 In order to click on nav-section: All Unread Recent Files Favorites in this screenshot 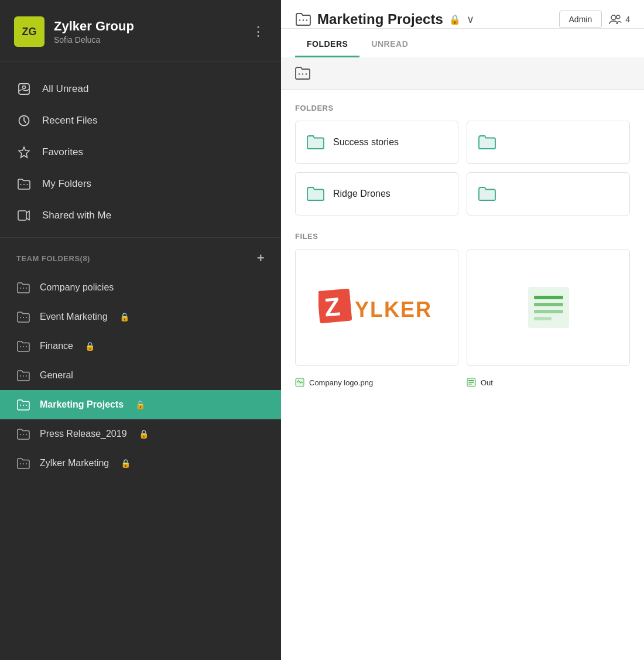, I will do `click(141, 150)`.